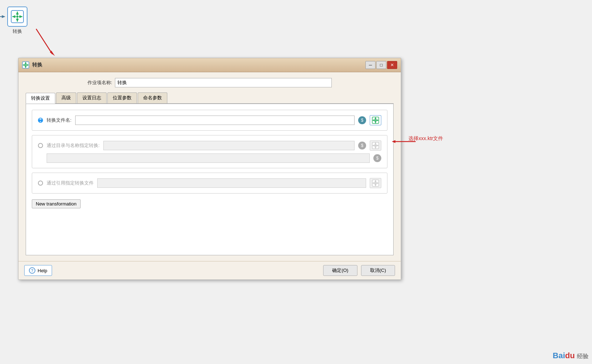  What do you see at coordinates (376, 183) in the screenshot?
I see `option3-browse-btn` at bounding box center [376, 183].